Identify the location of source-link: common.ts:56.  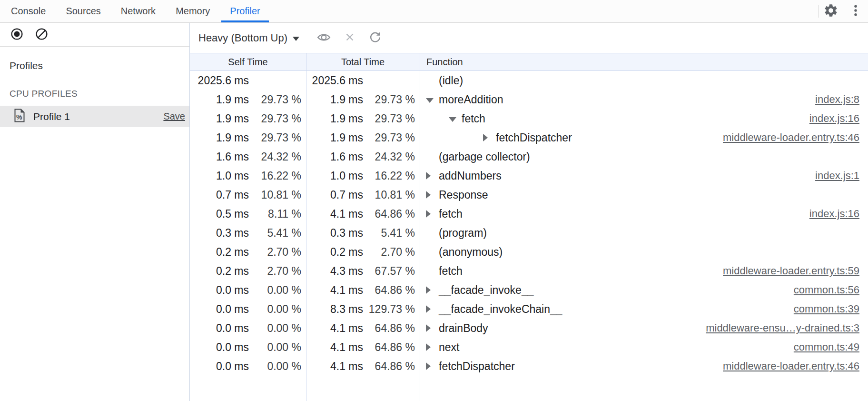
(826, 290).